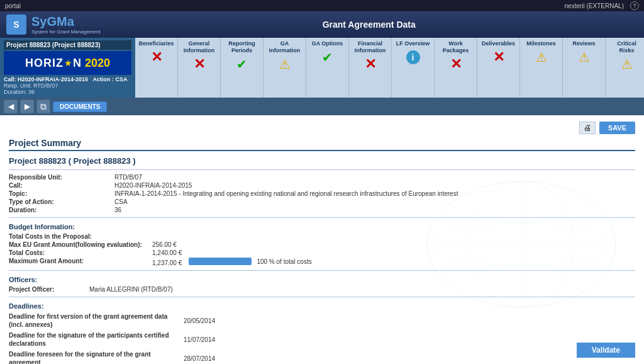 This screenshot has height=364, width=644. What do you see at coordinates (68, 45) in the screenshot?
I see `project-label: Project 888823 (Project 888823)` at bounding box center [68, 45].